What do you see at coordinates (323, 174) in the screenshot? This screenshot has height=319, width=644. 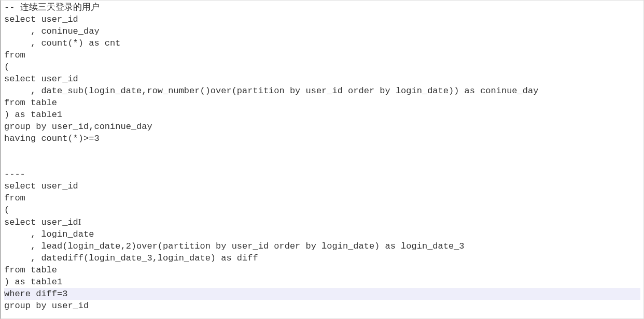 I see `code-line: ----` at bounding box center [323, 174].